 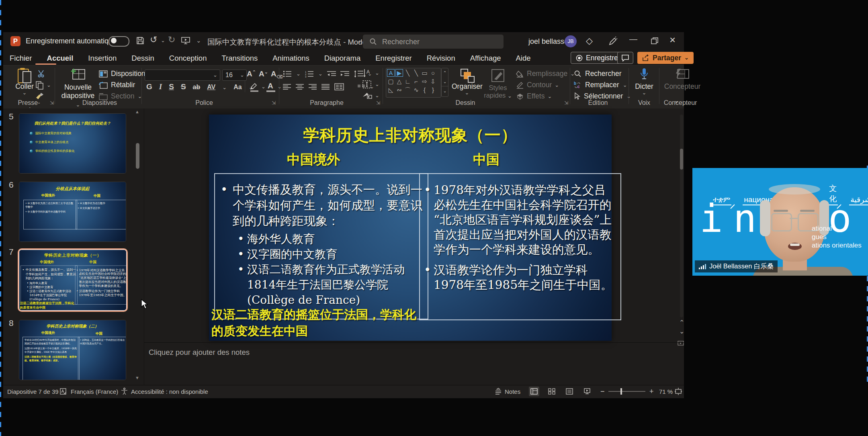 I want to click on spacing-chevron-icon: ⌄, so click(x=224, y=88).